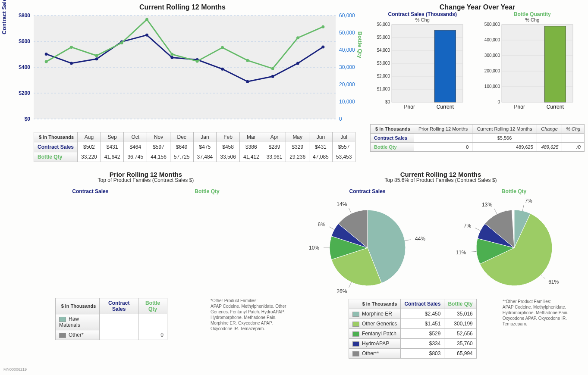 The height and width of the screenshot is (375, 588). Describe the element at coordinates (550, 138) in the screenshot. I see `yoy-cs-change` at that location.